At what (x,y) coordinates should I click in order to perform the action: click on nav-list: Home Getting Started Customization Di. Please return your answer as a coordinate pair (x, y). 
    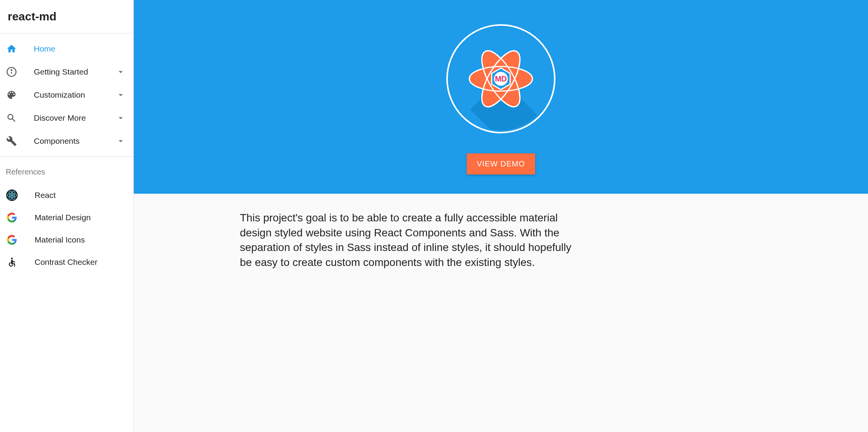
    Looking at the image, I should click on (67, 95).